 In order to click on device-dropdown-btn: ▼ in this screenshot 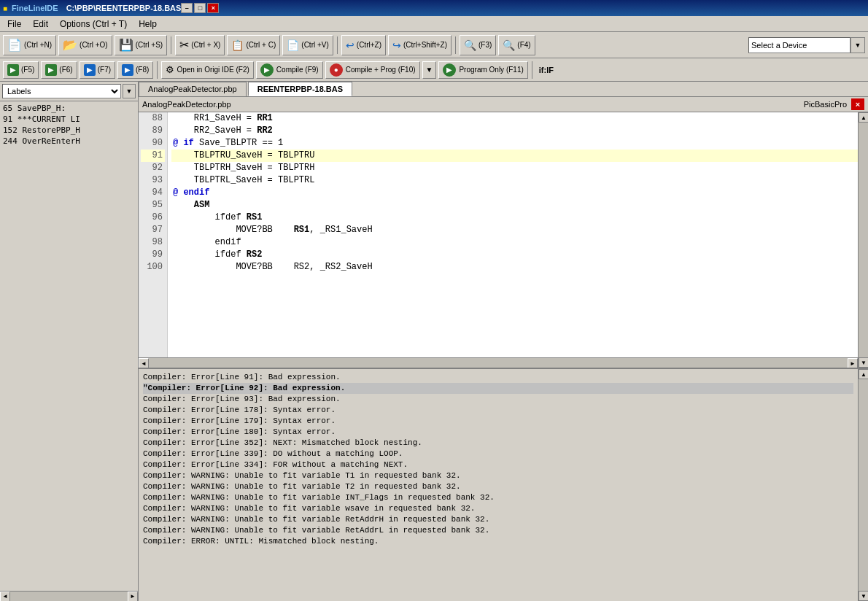, I will do `click(858, 45)`.